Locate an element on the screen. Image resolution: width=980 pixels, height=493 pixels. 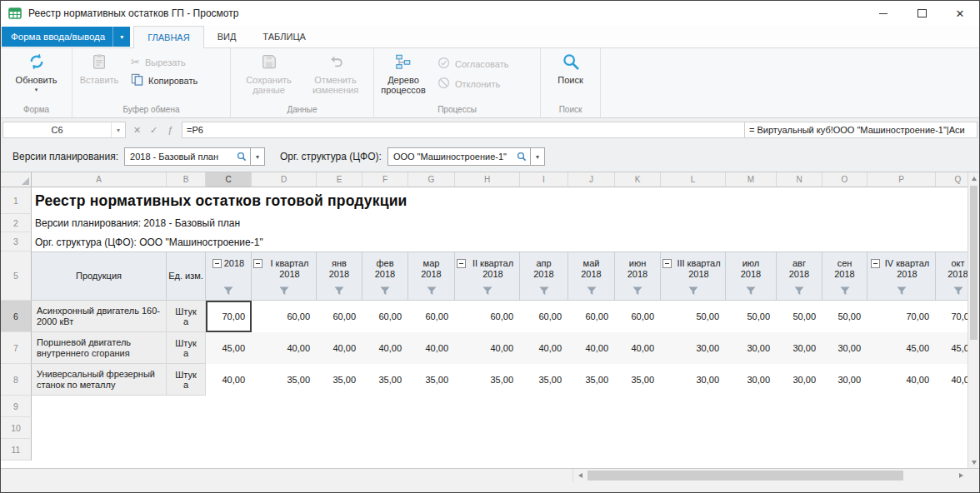
cell-I7: 40,00 is located at coordinates (544, 348).